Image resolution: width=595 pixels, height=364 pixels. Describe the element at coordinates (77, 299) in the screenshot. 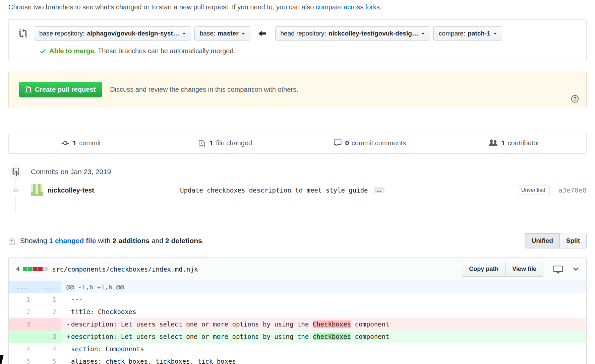

I see `diff-line-text: ---` at that location.